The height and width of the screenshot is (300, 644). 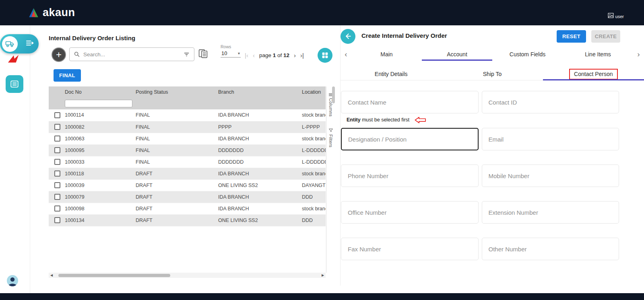 What do you see at coordinates (348, 36) in the screenshot?
I see `back-arrow-icon` at bounding box center [348, 36].